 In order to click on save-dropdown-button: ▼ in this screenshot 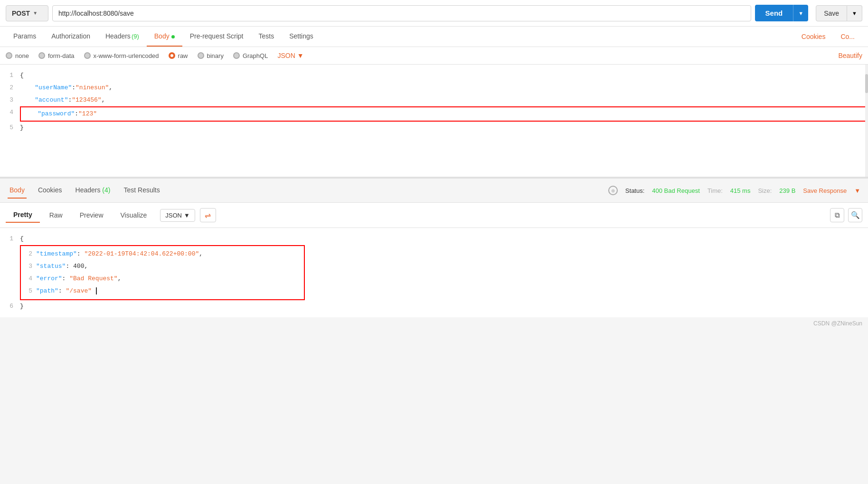, I will do `click(855, 13)`.